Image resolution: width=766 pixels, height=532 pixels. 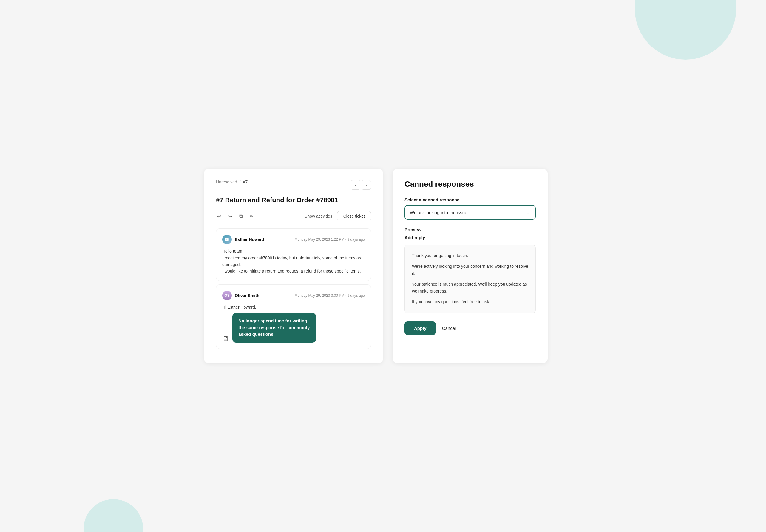 I want to click on message-card-2: OS Oliver Smith Monday May 29, 2023 3:00…, so click(x=293, y=317).